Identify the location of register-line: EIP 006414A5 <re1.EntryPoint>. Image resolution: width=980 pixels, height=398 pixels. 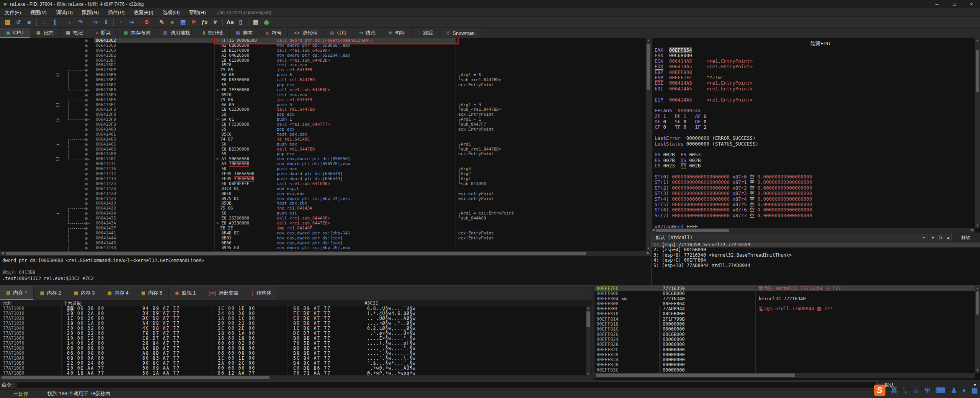
(817, 100).